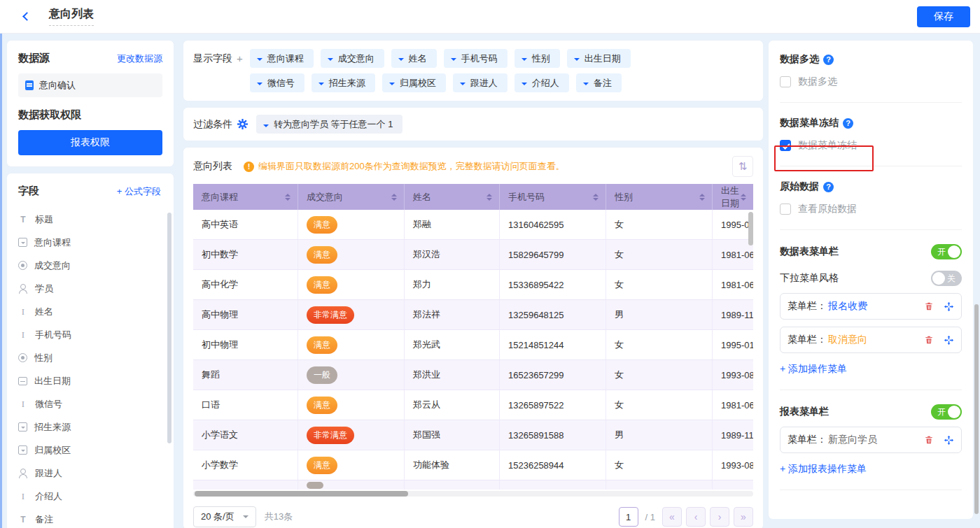  What do you see at coordinates (351, 197) in the screenshot?
I see `column-header: 成交意向` at bounding box center [351, 197].